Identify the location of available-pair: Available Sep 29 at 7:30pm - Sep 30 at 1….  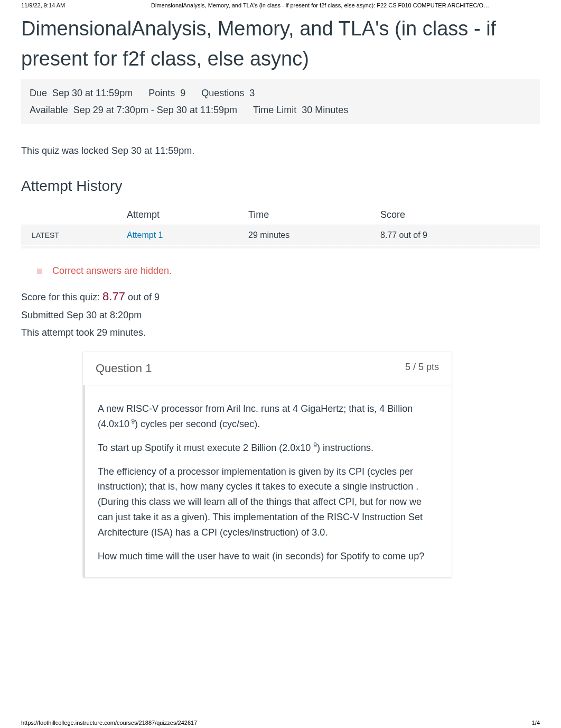
(133, 110).